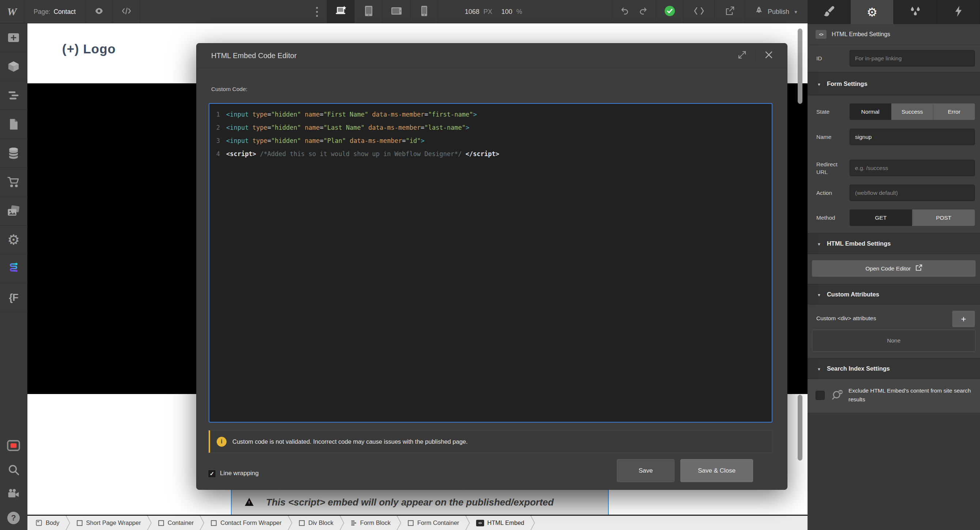 The height and width of the screenshot is (530, 980). What do you see at coordinates (425, 11) in the screenshot?
I see `breakpoint-phone-portrait` at bounding box center [425, 11].